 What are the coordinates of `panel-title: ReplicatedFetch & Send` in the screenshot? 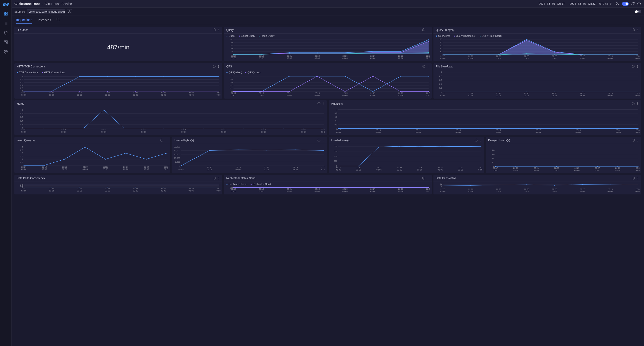 It's located at (324, 178).